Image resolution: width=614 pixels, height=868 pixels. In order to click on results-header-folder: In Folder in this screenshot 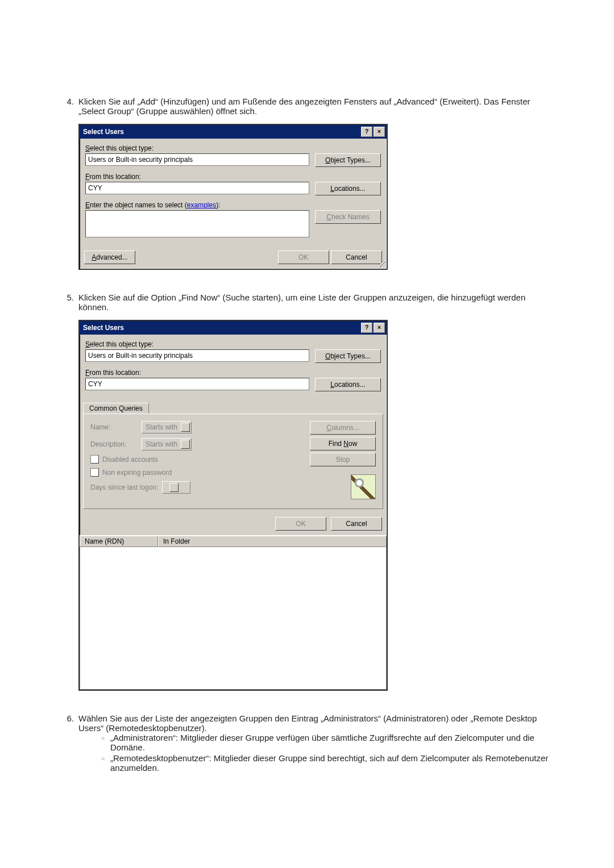, I will do `click(272, 541)`.